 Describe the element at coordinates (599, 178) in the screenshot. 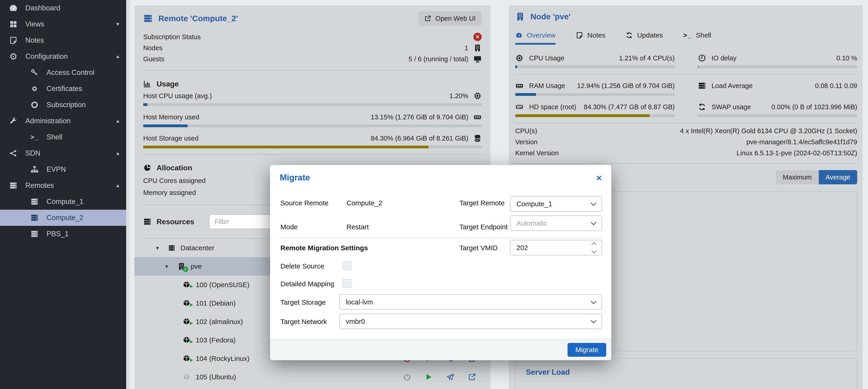

I see `close-icon: ✕` at that location.